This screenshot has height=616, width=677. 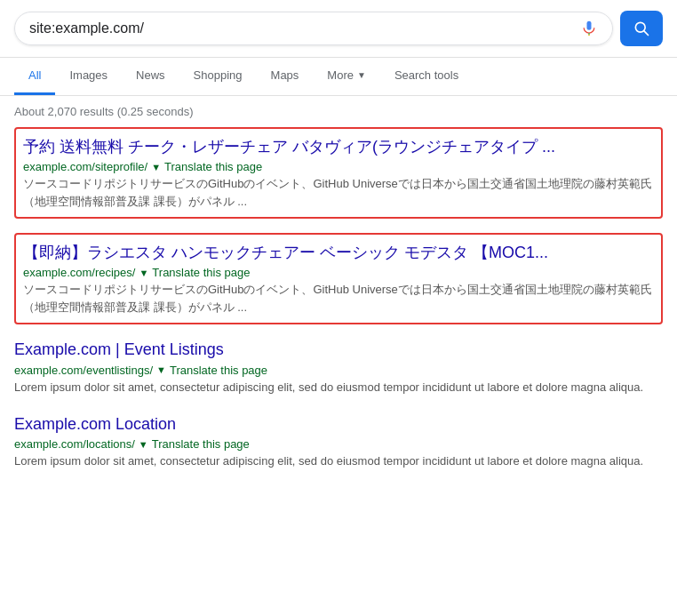 I want to click on mic-icon, so click(x=589, y=28).